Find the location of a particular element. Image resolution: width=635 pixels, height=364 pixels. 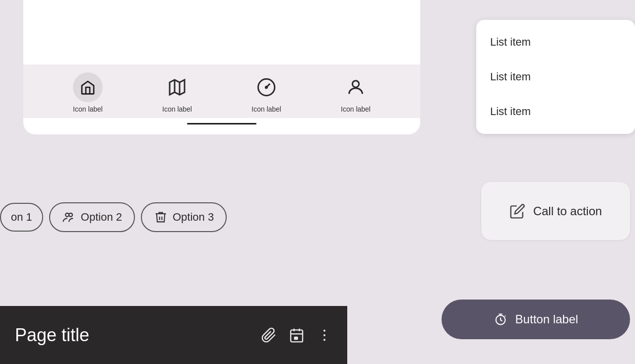

paperclip-icon is located at coordinates (269, 335).